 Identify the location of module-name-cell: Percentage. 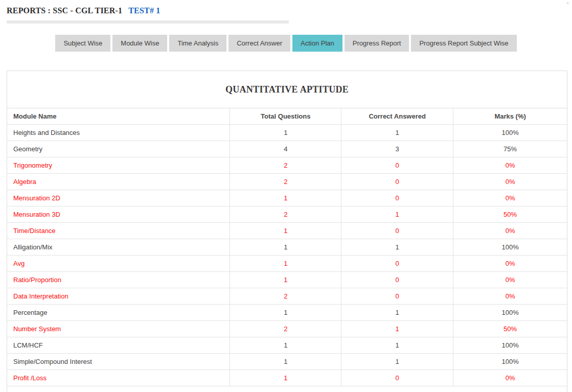
(119, 313).